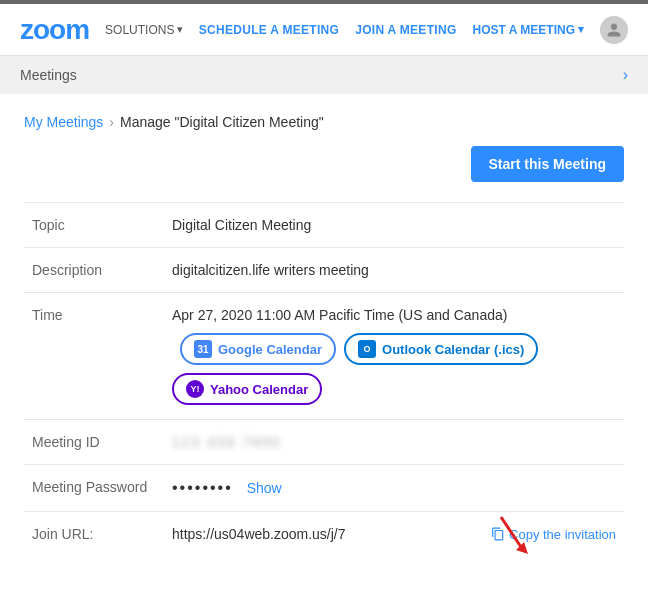 Image resolution: width=648 pixels, height=589 pixels. I want to click on password-row: Meeting Password •••••••• Show, so click(324, 488).